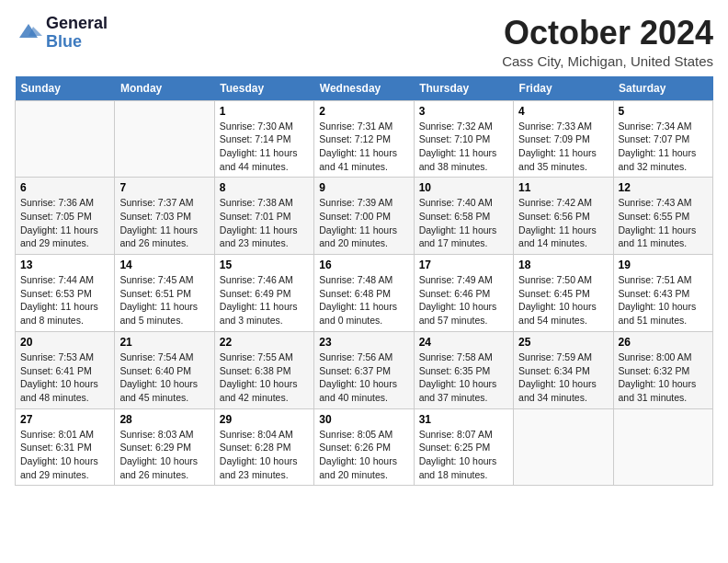 This screenshot has width=728, height=563. Describe the element at coordinates (563, 300) in the screenshot. I see `day-info: Sunrise: 7:50 AM Sunset: 6:45 PM Dayligh…` at that location.